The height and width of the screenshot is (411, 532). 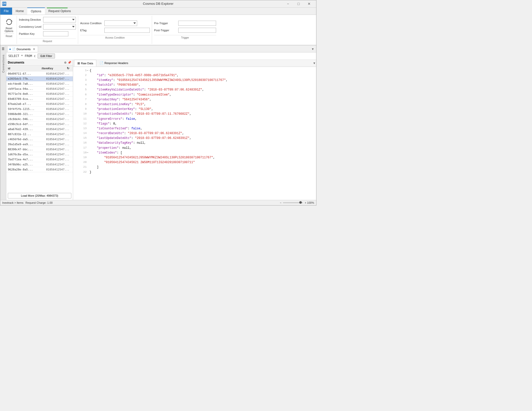 What do you see at coordinates (40, 119) in the screenshot?
I see `table-row: c8c0de4c-946...01056412547...` at bounding box center [40, 119].